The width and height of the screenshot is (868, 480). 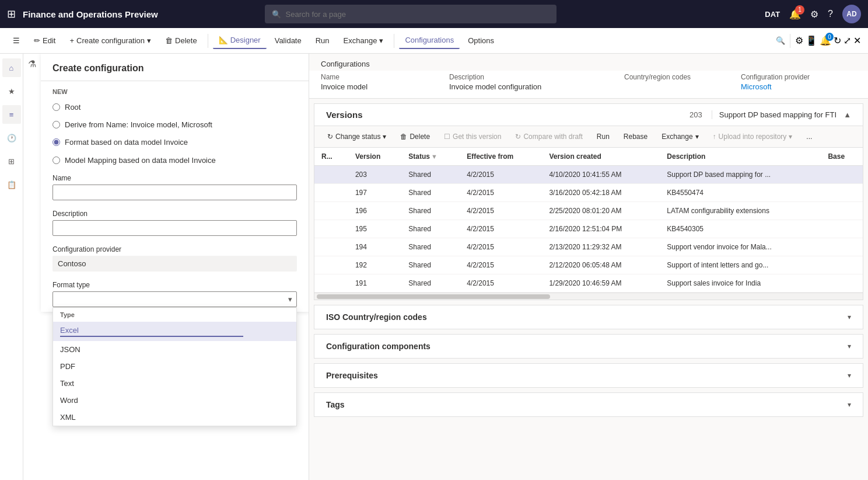 I want to click on format-type-dropdown-arrow: ▾, so click(x=290, y=299).